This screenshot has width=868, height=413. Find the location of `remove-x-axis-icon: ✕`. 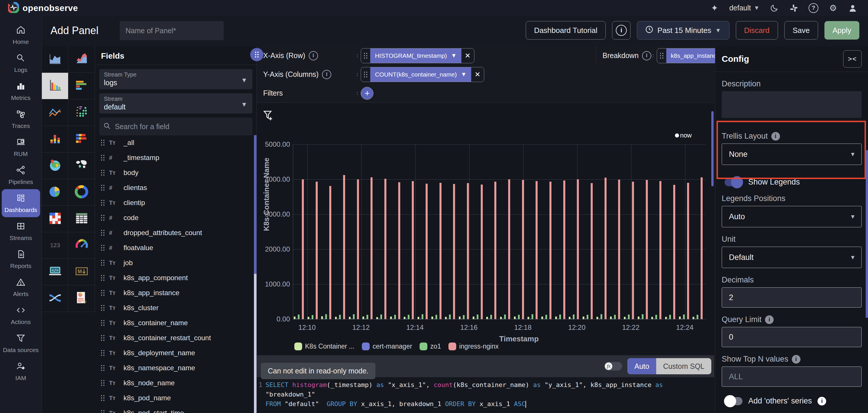

remove-x-axis-icon: ✕ is located at coordinates (468, 56).